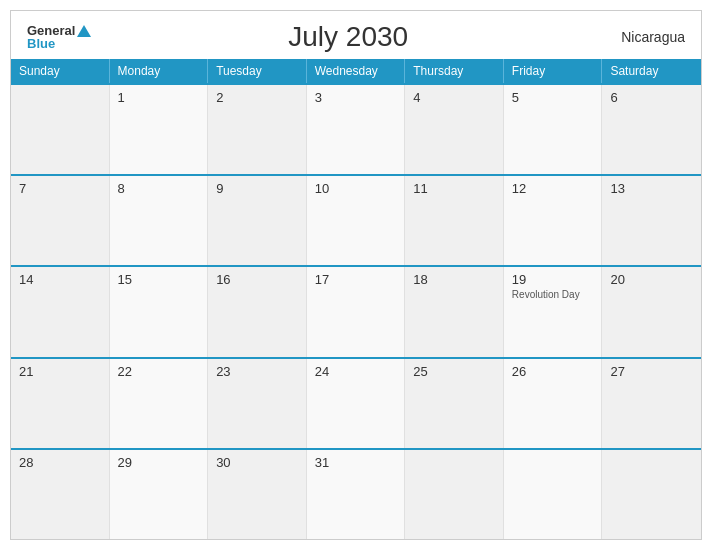 The height and width of the screenshot is (550, 712). Describe the element at coordinates (258, 312) in the screenshot. I see `day-cell: 16` at that location.